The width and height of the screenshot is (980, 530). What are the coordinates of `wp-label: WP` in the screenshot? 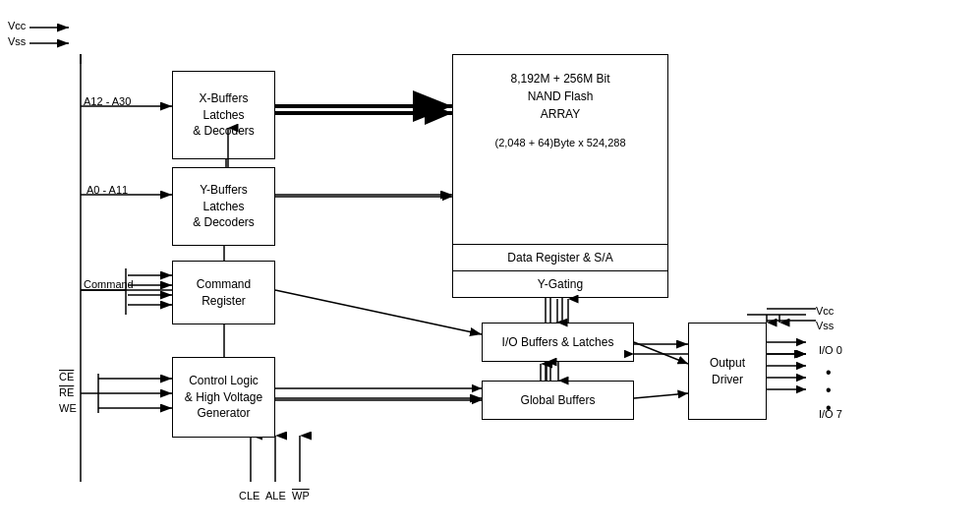 It's located at (301, 496).